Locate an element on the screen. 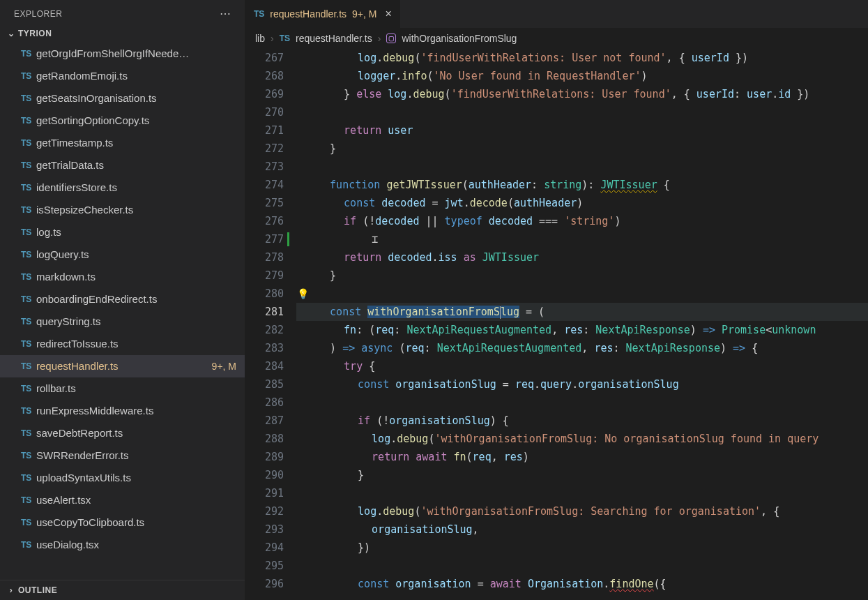 This screenshot has height=600, width=868. code-line: ) => async (req: NextApiRequestAugmented… is located at coordinates (582, 348).